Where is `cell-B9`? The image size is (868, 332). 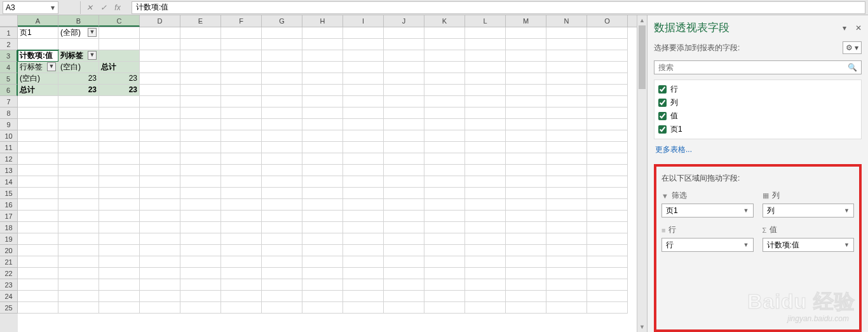 cell-B9 is located at coordinates (79, 125).